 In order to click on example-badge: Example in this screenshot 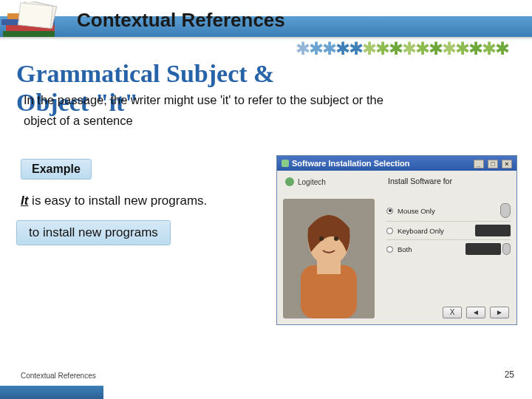, I will do `click(56, 169)`.